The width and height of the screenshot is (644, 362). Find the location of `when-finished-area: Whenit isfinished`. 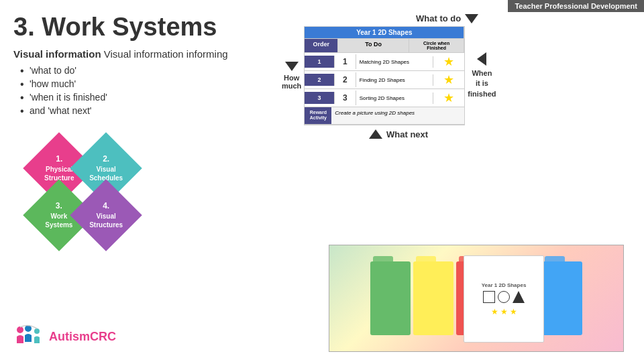

when-finished-area: Whenit isfinished is located at coordinates (482, 76).